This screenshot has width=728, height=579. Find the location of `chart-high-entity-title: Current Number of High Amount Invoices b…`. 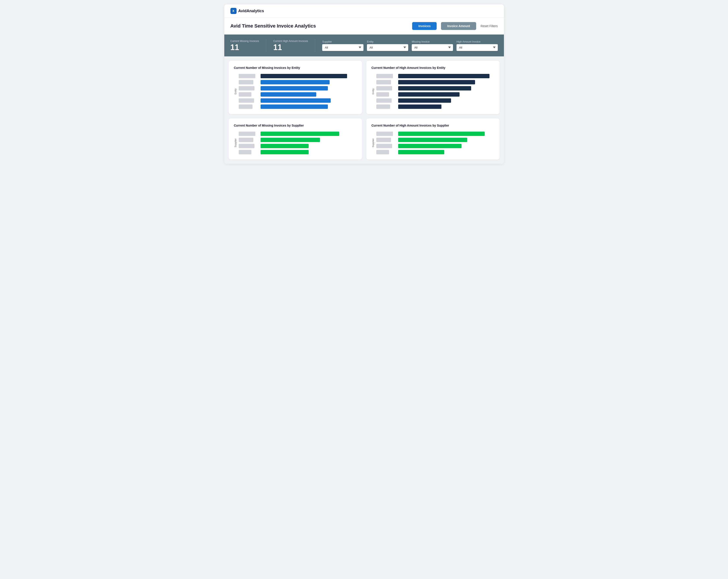

chart-high-entity-title: Current Number of High Amount Invoices b… is located at coordinates (433, 68).